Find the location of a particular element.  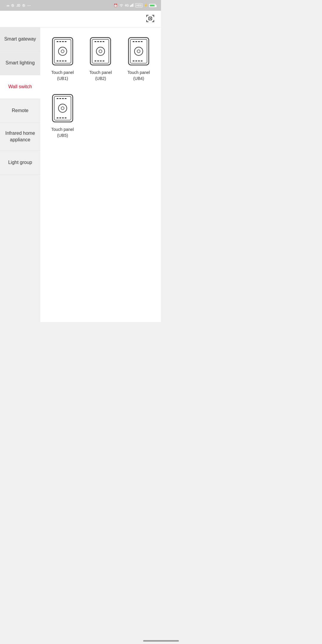

scan-button is located at coordinates (150, 19).